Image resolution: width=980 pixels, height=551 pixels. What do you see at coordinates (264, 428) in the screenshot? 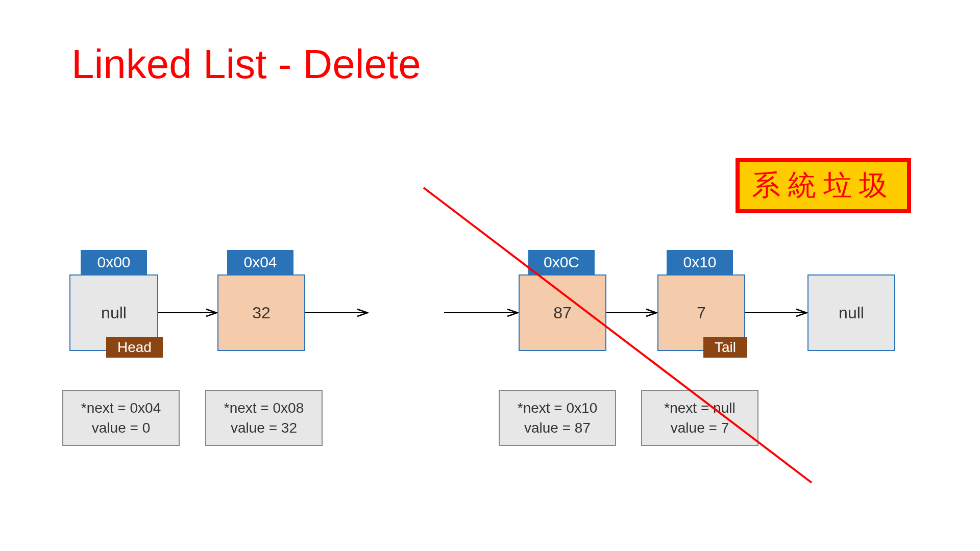
I see `node-1-info-val: value = 32` at bounding box center [264, 428].